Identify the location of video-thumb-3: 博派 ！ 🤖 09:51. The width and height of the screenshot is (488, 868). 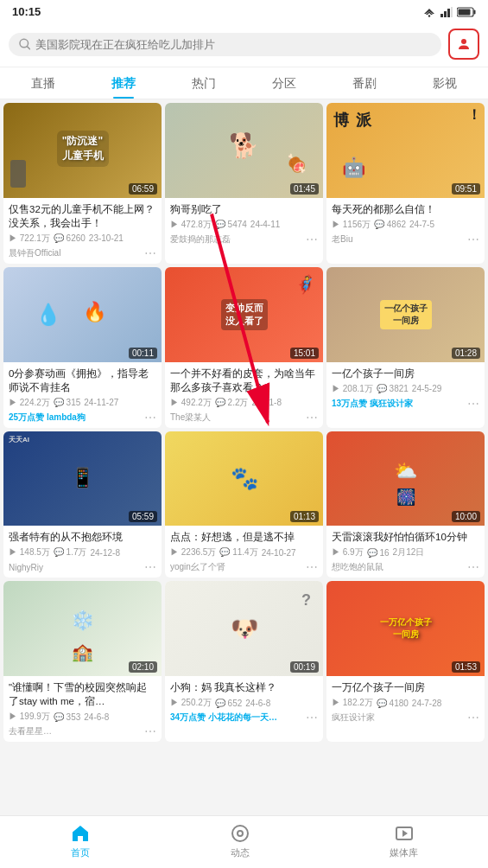
(406, 150).